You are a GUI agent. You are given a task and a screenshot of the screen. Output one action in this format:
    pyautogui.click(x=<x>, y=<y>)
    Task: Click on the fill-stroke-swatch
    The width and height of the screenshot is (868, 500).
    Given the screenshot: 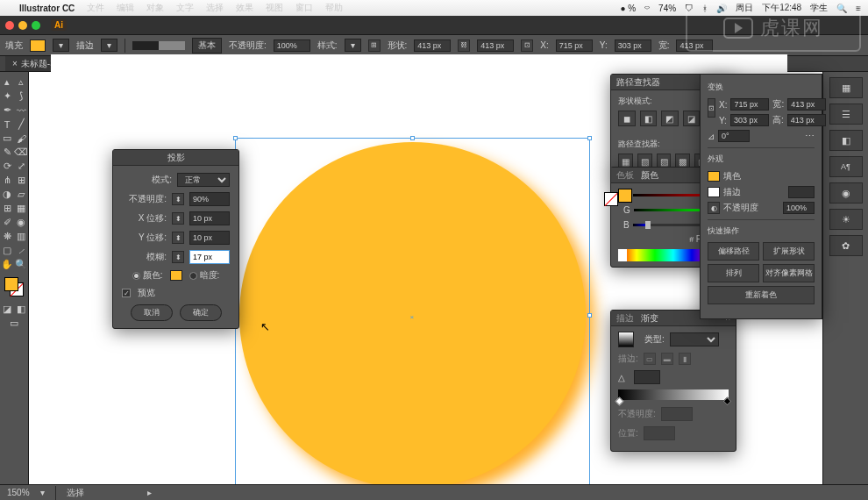 What is the action you would take?
    pyautogui.click(x=14, y=287)
    